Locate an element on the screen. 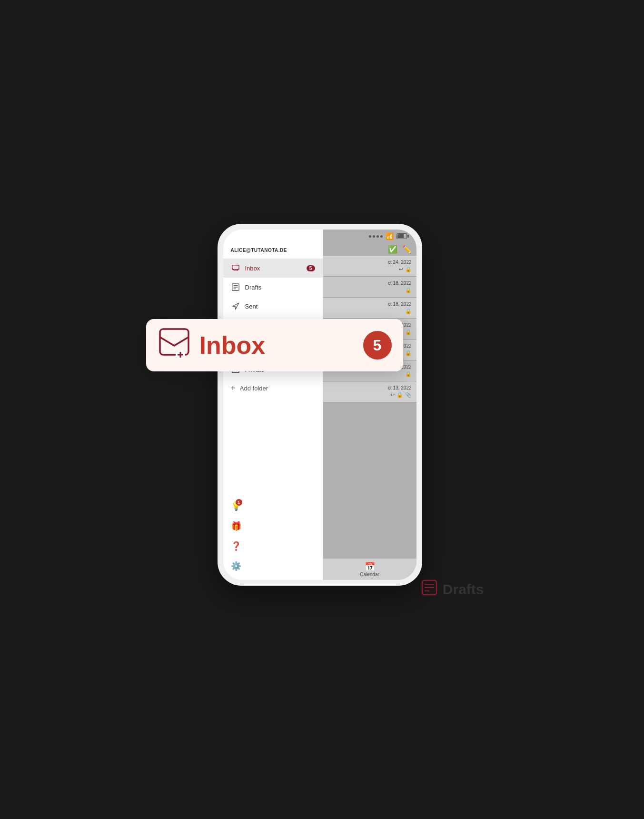 The height and width of the screenshot is (819, 644). email-item: ct 24, 2022 ↩ 🔒 is located at coordinates (370, 266).